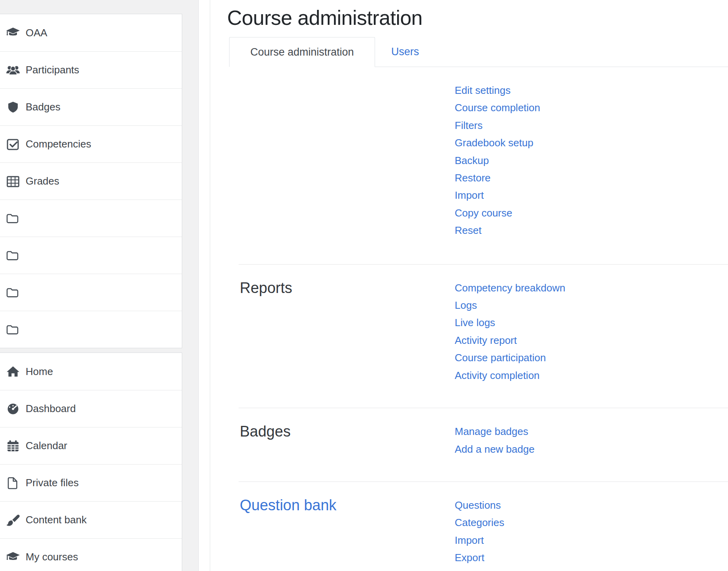 The image size is (728, 571). What do you see at coordinates (13, 520) in the screenshot?
I see `paintbrush-icon` at bounding box center [13, 520].